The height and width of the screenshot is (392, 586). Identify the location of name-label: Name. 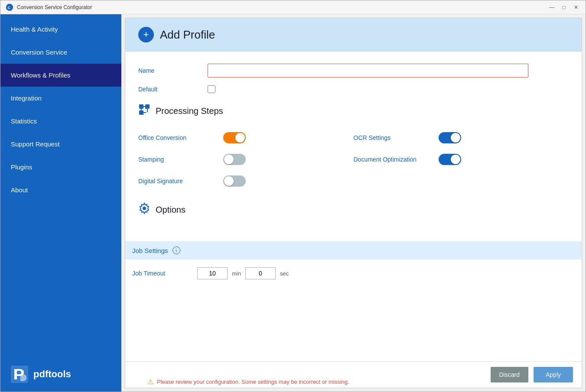
(173, 71).